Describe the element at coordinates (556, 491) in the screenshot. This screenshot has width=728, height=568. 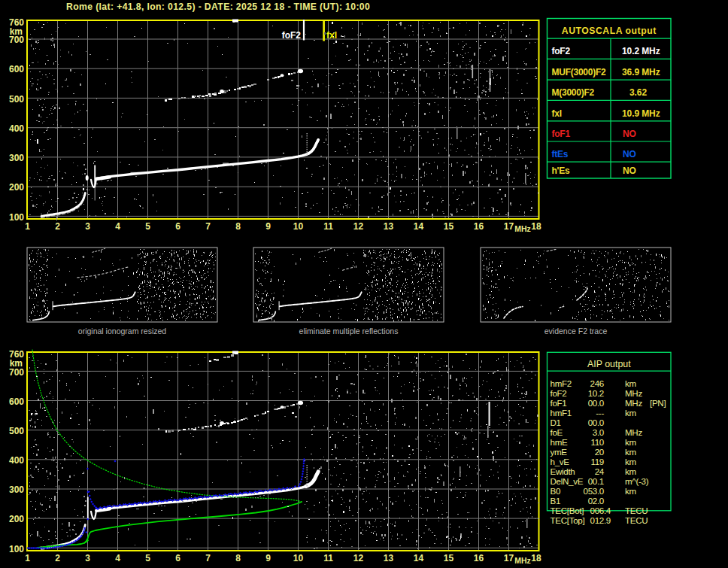
I see `svg-text: B0` at that location.